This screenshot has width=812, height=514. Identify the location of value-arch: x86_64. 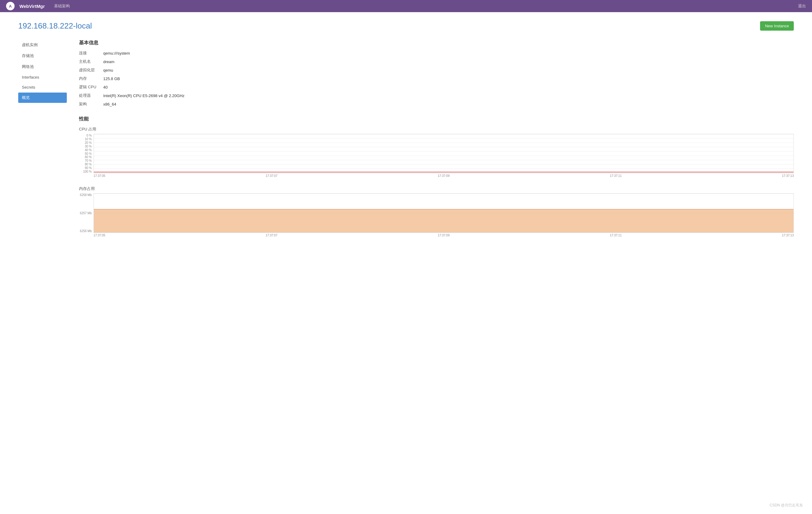
(110, 104).